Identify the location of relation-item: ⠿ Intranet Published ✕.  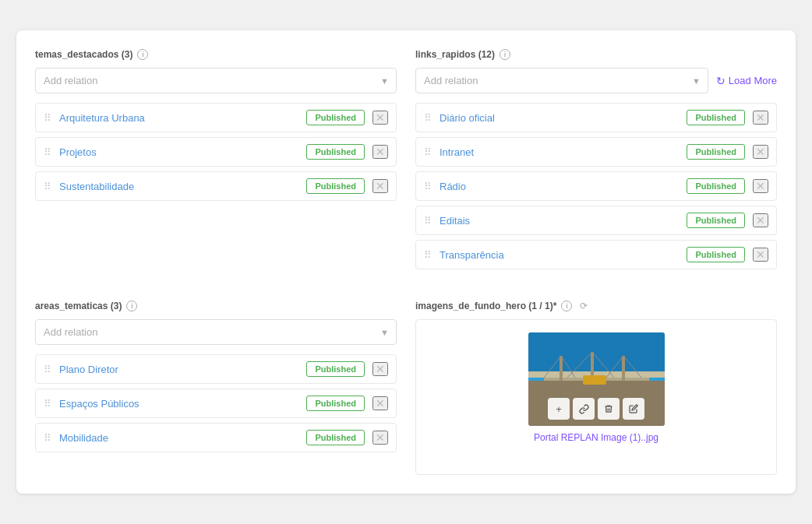
(596, 152).